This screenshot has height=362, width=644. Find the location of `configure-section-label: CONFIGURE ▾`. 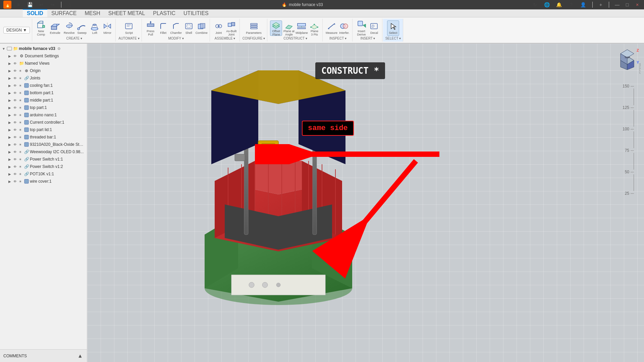

configure-section-label: CONFIGURE ▾ is located at coordinates (254, 38).